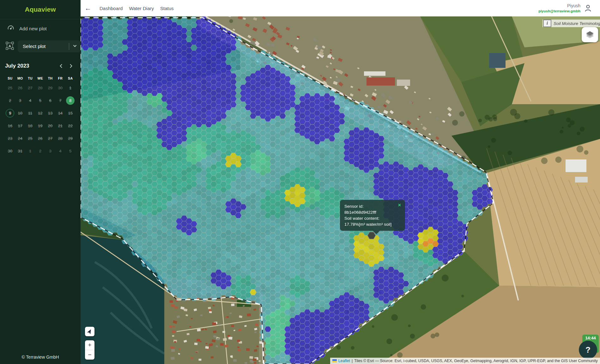 This screenshot has height=364, width=600. What do you see at coordinates (43, 46) in the screenshot?
I see `select-plot-row: A Select plot` at bounding box center [43, 46].